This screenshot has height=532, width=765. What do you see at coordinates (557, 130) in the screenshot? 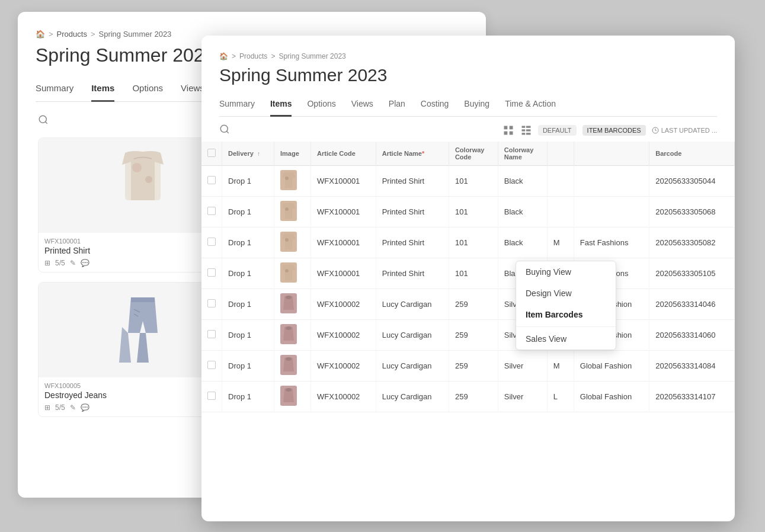
I see `default-badge: DEFAULT` at bounding box center [557, 130].